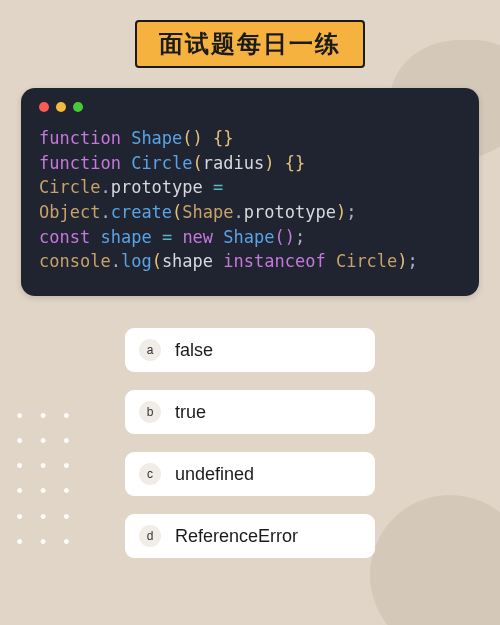  I want to click on option-c: c undefined, so click(250, 474).